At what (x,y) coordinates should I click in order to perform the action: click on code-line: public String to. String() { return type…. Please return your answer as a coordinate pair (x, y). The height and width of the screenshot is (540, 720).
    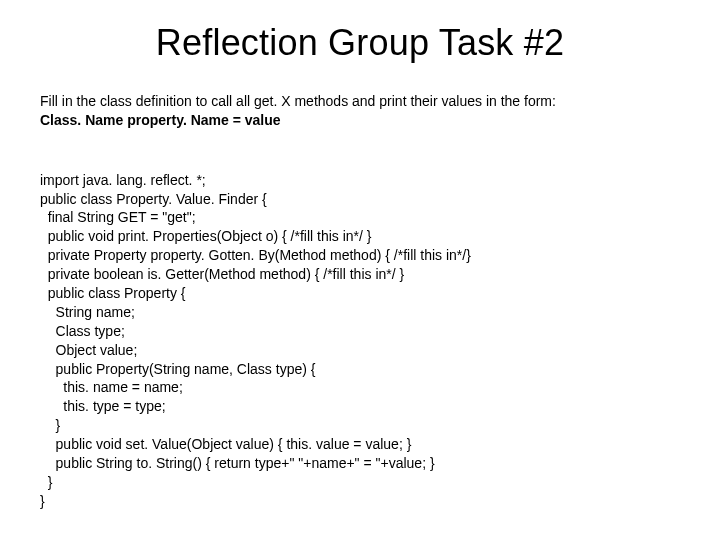
    Looking at the image, I should click on (238, 463).